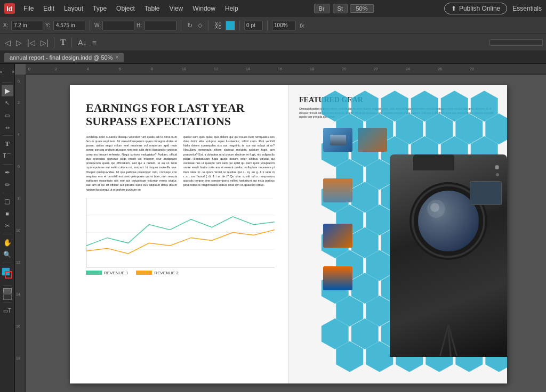 The width and height of the screenshot is (546, 392). What do you see at coordinates (45, 43) in the screenshot?
I see `last-icon: ▷|` at bounding box center [45, 43].